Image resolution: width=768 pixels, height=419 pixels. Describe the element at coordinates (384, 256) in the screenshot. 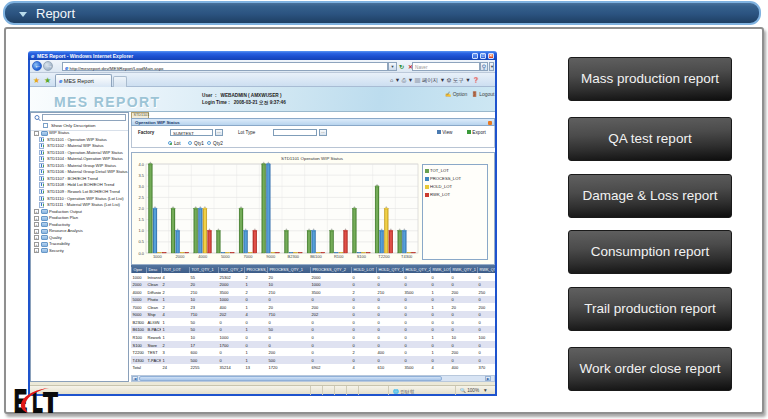

I see `svg-text: T2200` at that location.